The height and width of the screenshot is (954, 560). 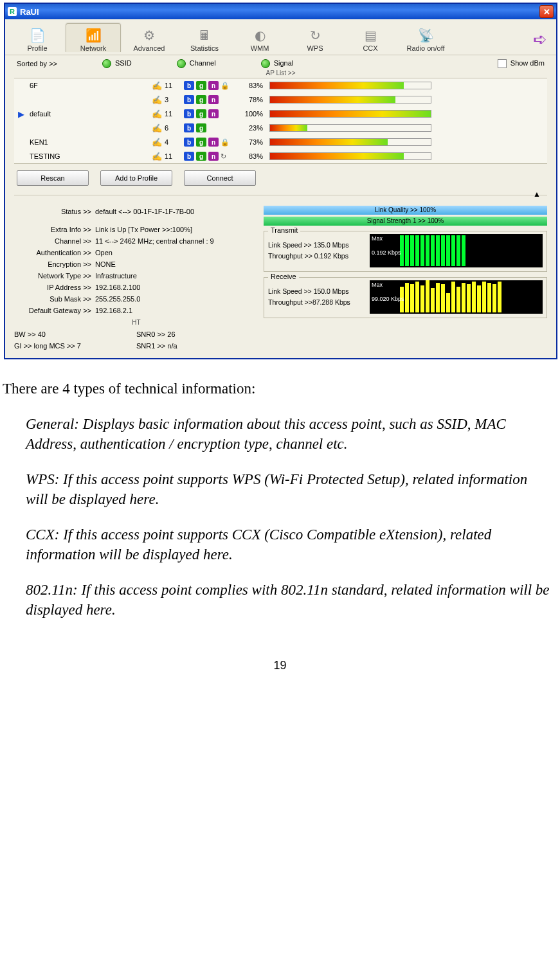 What do you see at coordinates (405, 251) in the screenshot?
I see `transmit-fieldset: Transmit Link Speed >> 135.0 Mbps Throug…` at bounding box center [405, 251].